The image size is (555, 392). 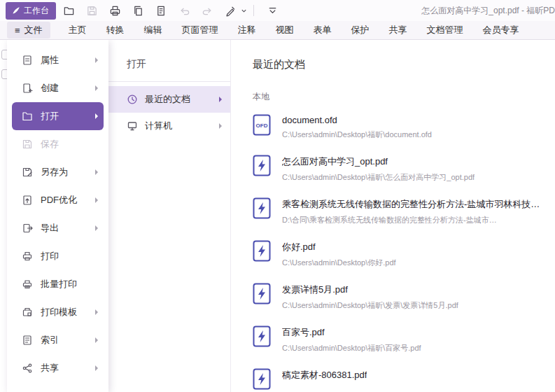 I want to click on svg-text: OFD, so click(x=262, y=126).